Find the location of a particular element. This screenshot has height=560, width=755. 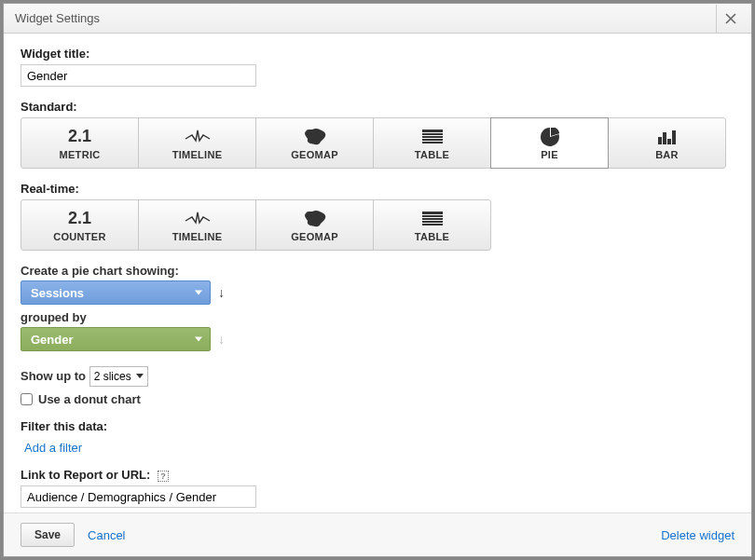

counter-icon: 2.1 is located at coordinates (80, 218).